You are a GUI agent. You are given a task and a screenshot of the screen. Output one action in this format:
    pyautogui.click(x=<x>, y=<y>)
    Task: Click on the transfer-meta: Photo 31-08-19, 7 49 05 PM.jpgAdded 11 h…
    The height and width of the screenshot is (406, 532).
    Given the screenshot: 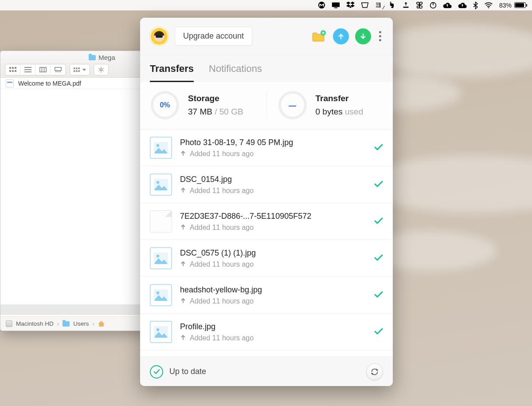 What is the action you would take?
    pyautogui.click(x=273, y=148)
    